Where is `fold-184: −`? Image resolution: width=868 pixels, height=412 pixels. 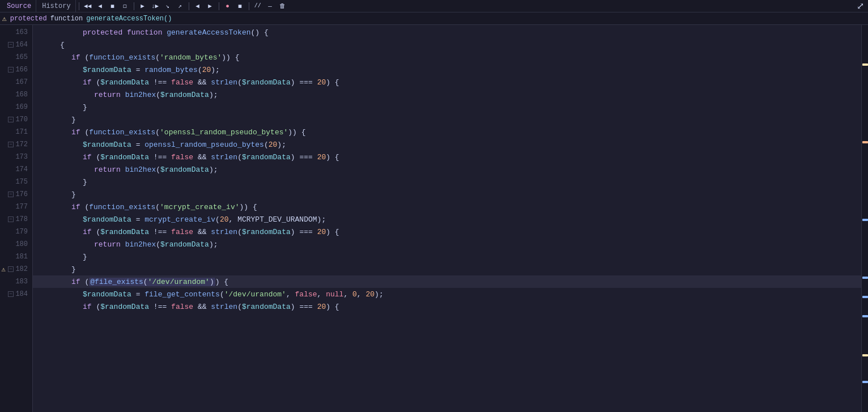
fold-184: − is located at coordinates (11, 294).